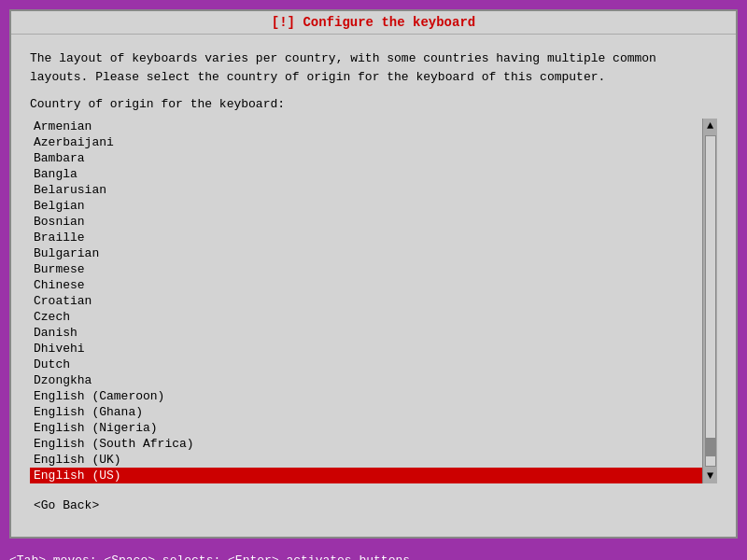  I want to click on country-origin-label: Country of origin for the keyboard:, so click(374, 105).